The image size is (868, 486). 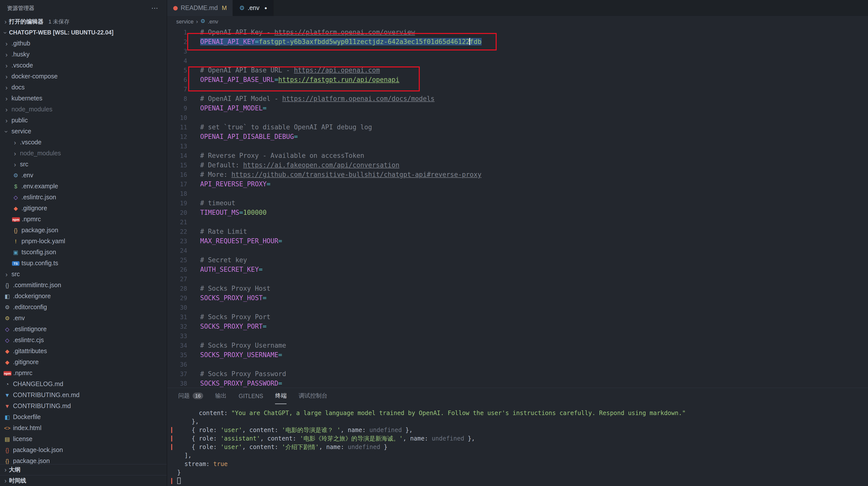 What do you see at coordinates (518, 80) in the screenshot?
I see `code-line-6: 6OPENAI_API_BASE_URL=https://fastgpt.run…` at bounding box center [518, 80].